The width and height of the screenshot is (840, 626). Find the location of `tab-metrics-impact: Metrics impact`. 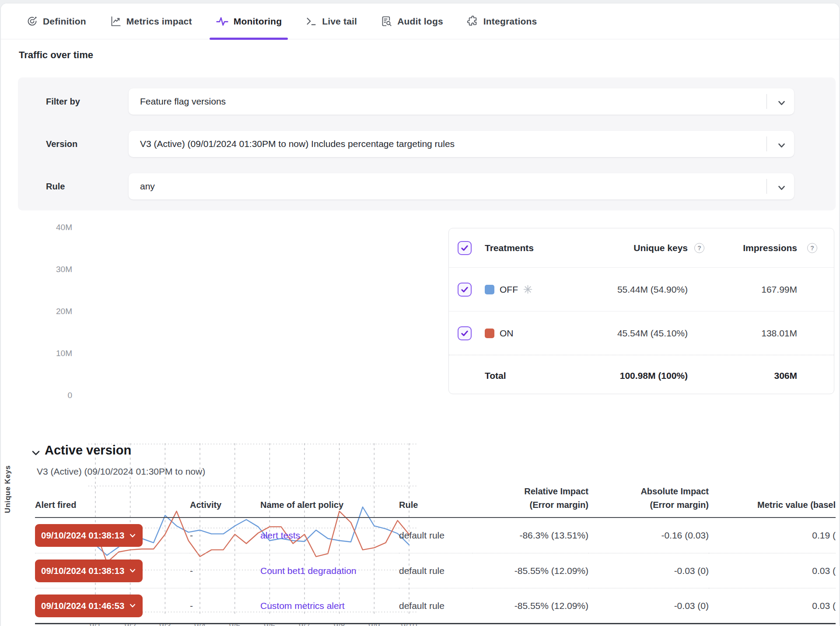

tab-metrics-impact: Metrics impact is located at coordinates (151, 21).